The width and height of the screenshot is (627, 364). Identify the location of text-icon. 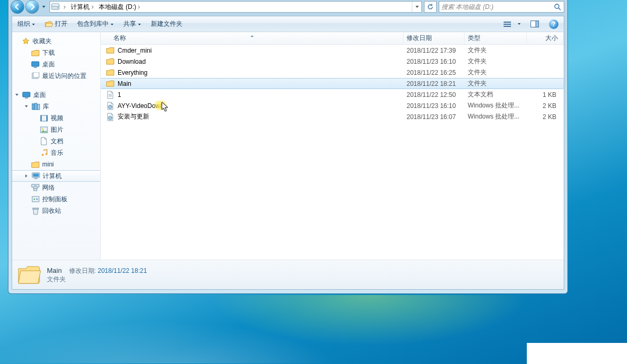
(110, 95).